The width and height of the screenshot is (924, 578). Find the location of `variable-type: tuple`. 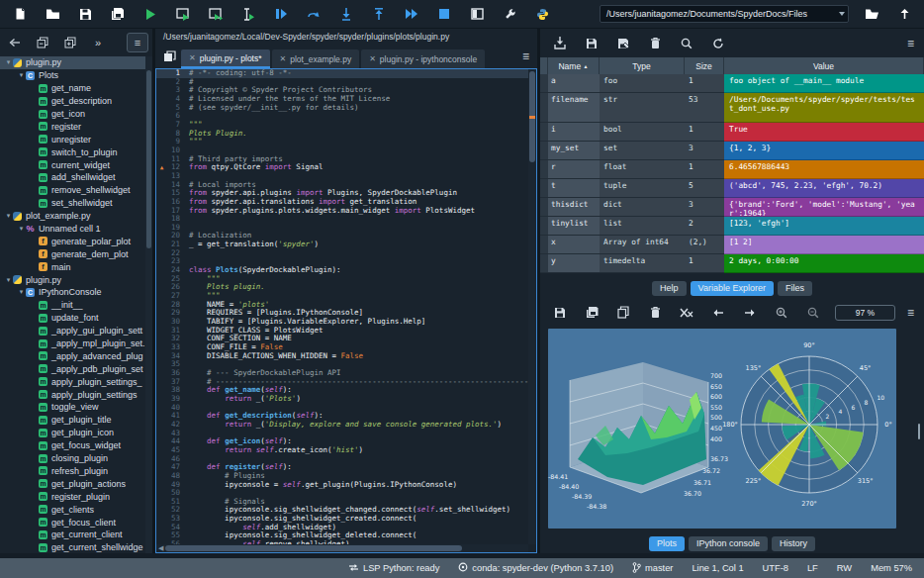

variable-type: tuple is located at coordinates (642, 188).